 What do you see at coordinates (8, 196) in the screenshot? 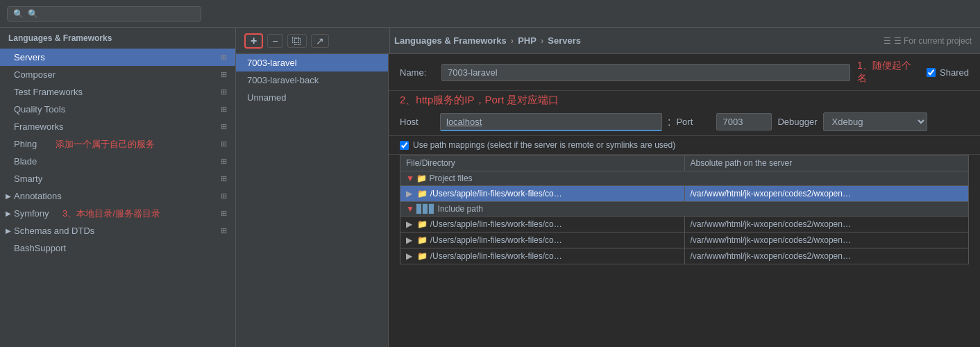
I see `expand-icon-annotations: ▶` at bounding box center [8, 196].